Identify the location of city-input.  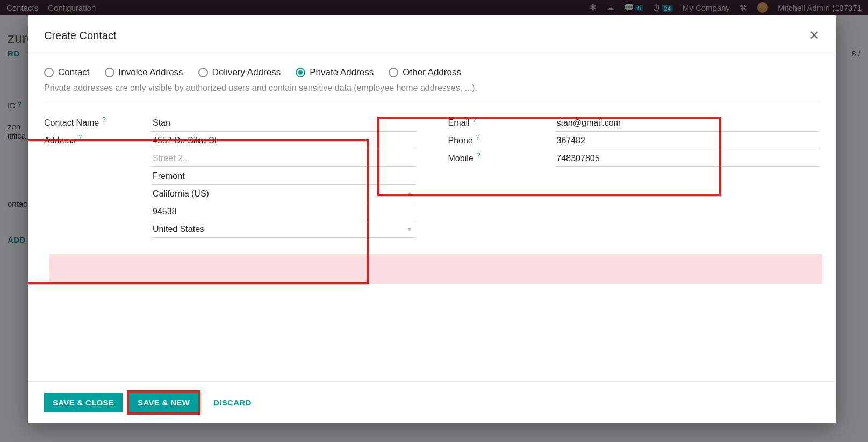
(284, 176).